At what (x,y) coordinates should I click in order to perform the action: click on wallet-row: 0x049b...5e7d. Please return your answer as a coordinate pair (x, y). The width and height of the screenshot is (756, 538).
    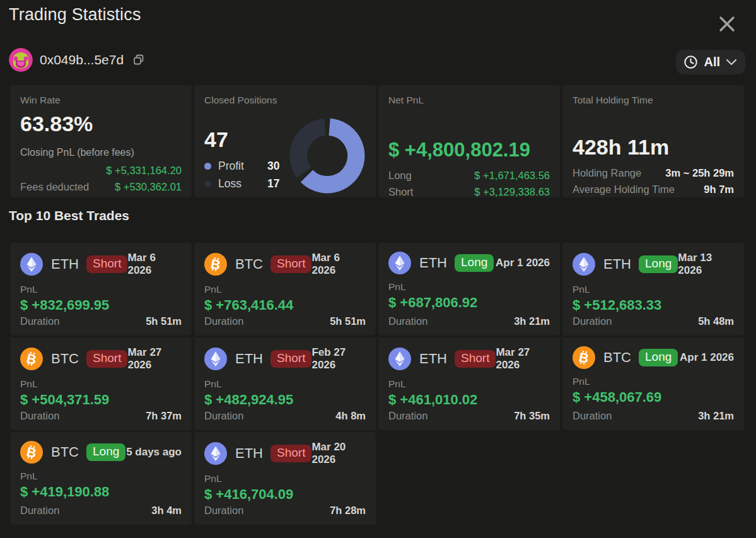
    Looking at the image, I should click on (77, 60).